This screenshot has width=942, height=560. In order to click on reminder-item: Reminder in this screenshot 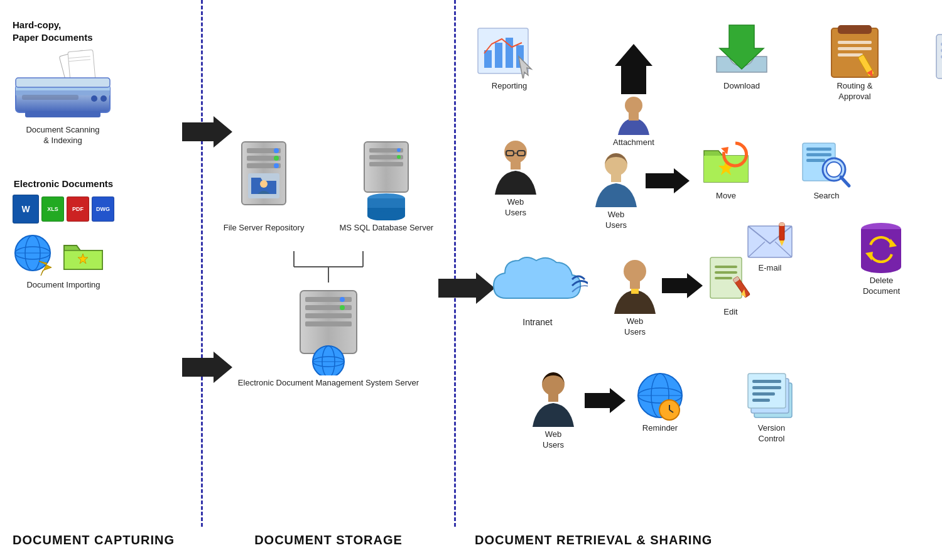, I will do `click(660, 401)`.